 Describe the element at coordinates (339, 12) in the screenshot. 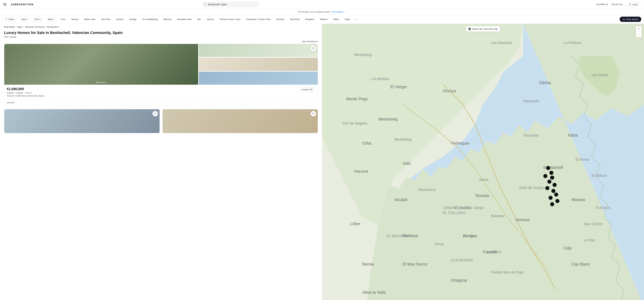

I see `get-started-link: Get started →` at that location.